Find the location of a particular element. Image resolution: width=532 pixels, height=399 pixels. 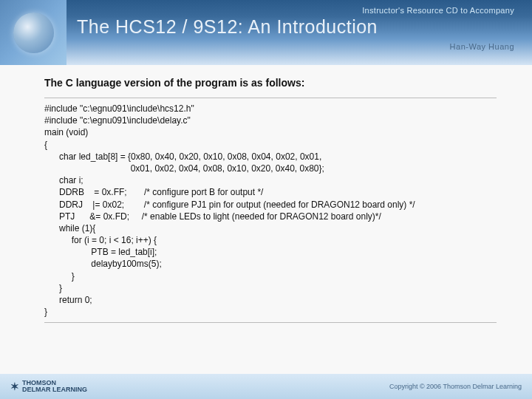

header-author: Han-Way Huang is located at coordinates (298, 47).